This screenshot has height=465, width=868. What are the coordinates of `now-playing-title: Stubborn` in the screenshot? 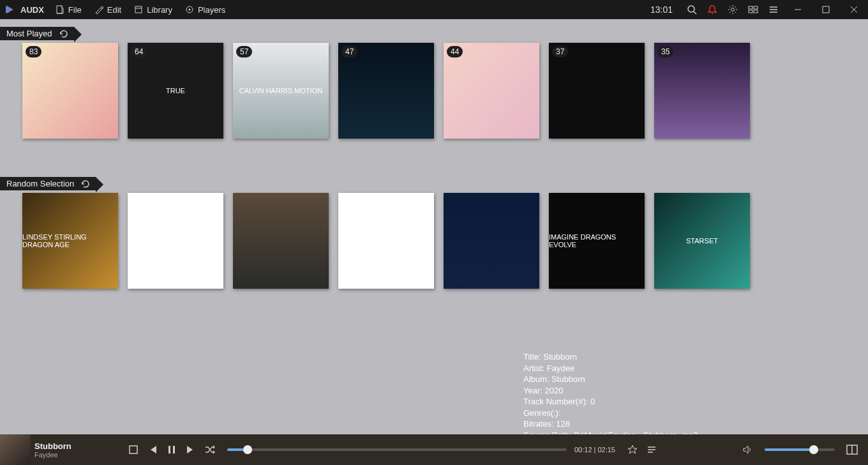 It's located at (79, 446).